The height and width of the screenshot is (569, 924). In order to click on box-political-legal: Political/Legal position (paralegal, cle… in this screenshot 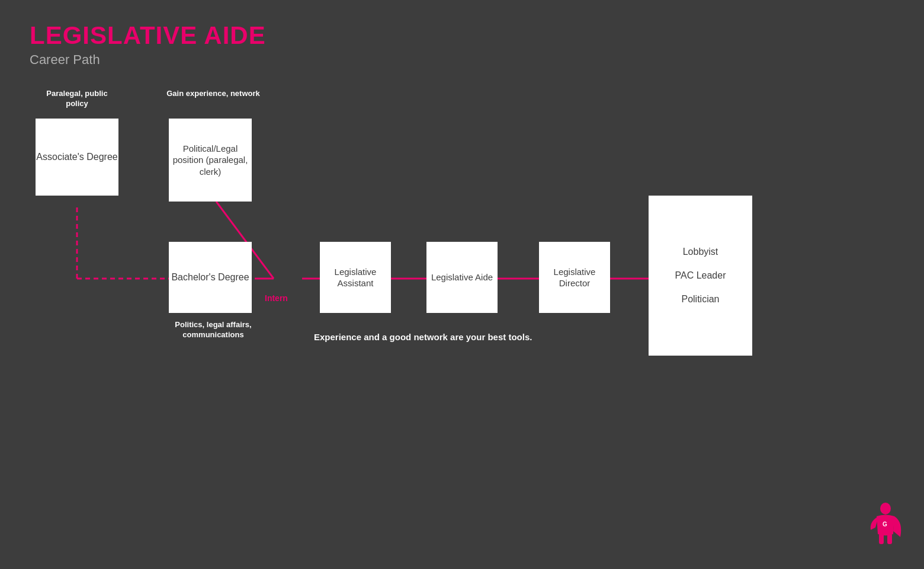, I will do `click(210, 160)`.